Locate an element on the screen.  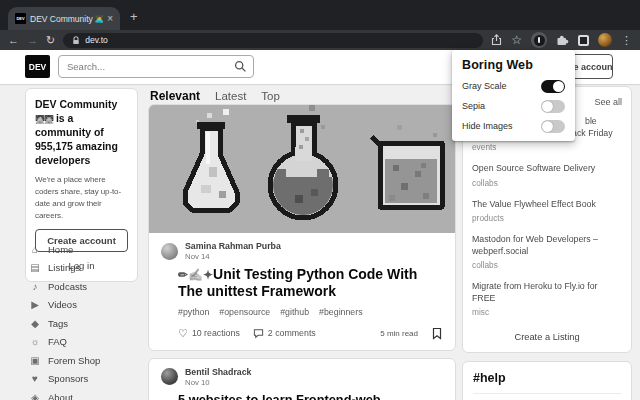
profile-avatar is located at coordinates (605, 40).